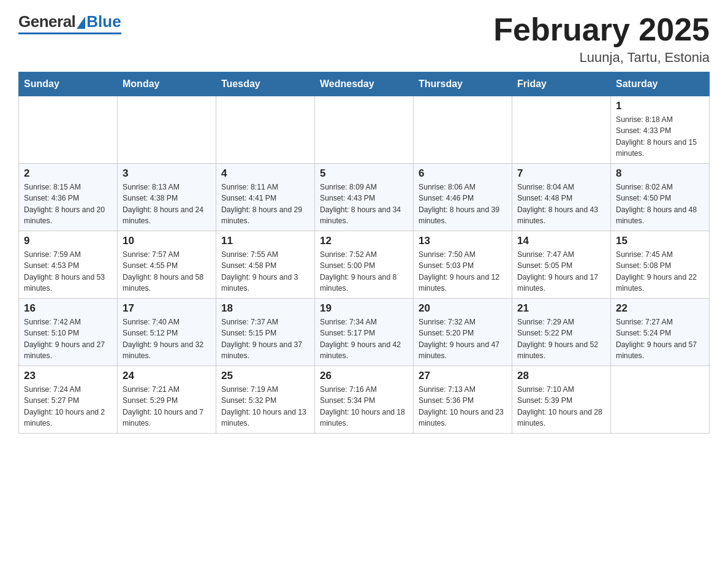  I want to click on day-info: Sunrise: 7:24 AMSunset: 5:27 PMDaylight:…, so click(68, 406).